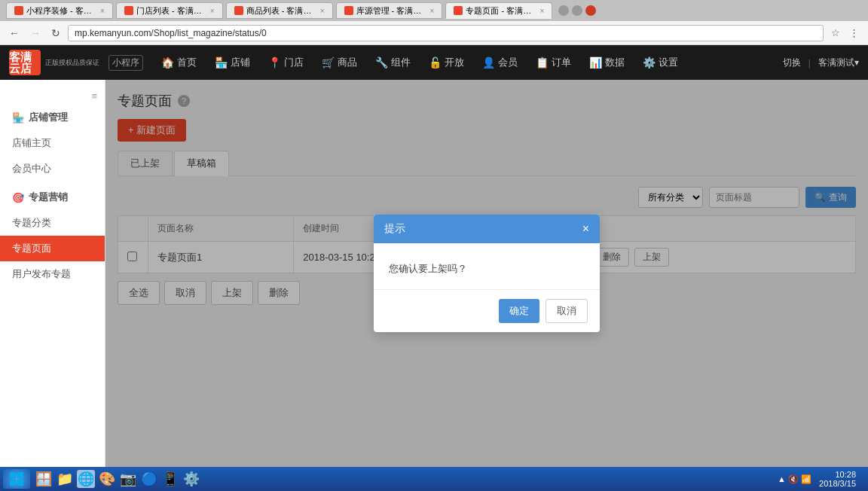 The height and width of the screenshot is (491, 868). Describe the element at coordinates (128, 479) in the screenshot. I see `taskbar-icon-5: 📷` at that location.